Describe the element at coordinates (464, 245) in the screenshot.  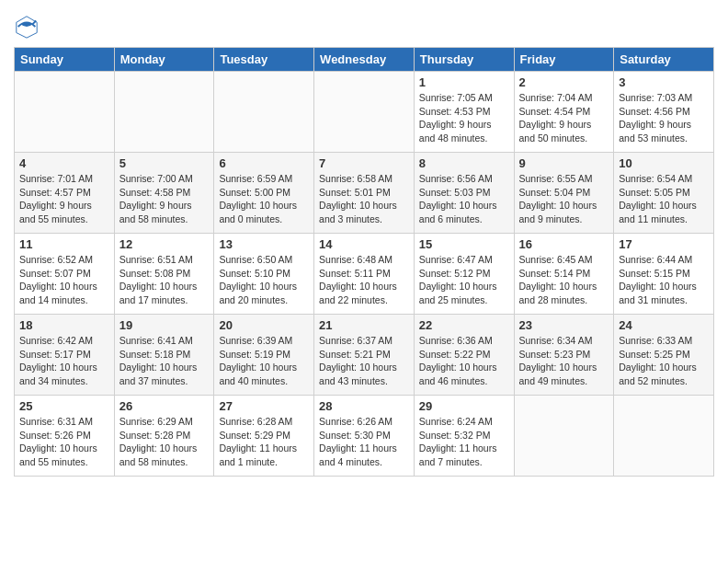
I see `day-number: 15` at that location.